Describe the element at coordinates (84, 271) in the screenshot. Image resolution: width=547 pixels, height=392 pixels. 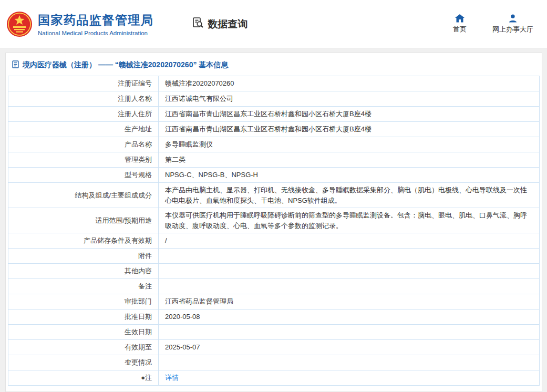
I see `row-label: 其他内容` at that location.